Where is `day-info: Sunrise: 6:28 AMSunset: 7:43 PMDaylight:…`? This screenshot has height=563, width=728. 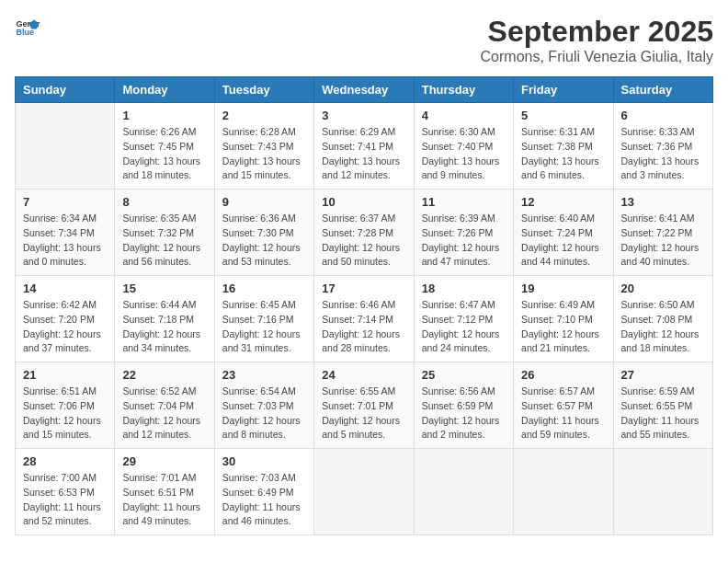 day-info: Sunrise: 6:28 AMSunset: 7:43 PMDaylight:… is located at coordinates (265, 155).